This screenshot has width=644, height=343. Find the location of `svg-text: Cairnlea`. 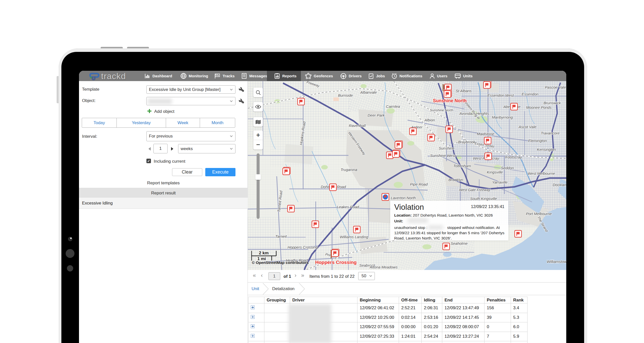

svg-text: Cairnlea is located at coordinates (393, 106).